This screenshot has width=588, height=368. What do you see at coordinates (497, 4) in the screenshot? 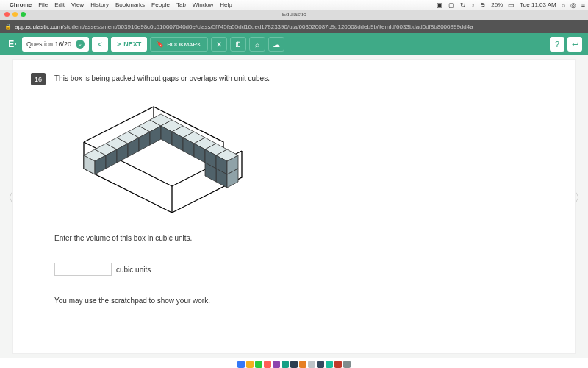
I see `battery-percent: 26%` at bounding box center [497, 4].